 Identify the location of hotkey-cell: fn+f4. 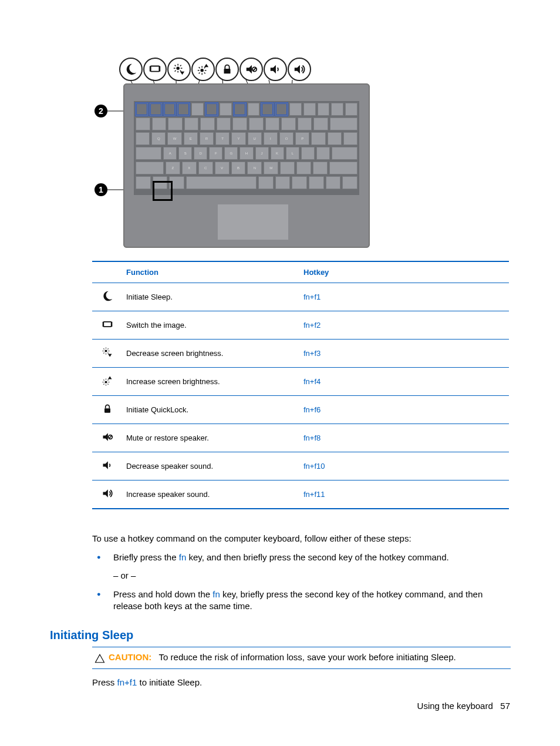
(404, 382).